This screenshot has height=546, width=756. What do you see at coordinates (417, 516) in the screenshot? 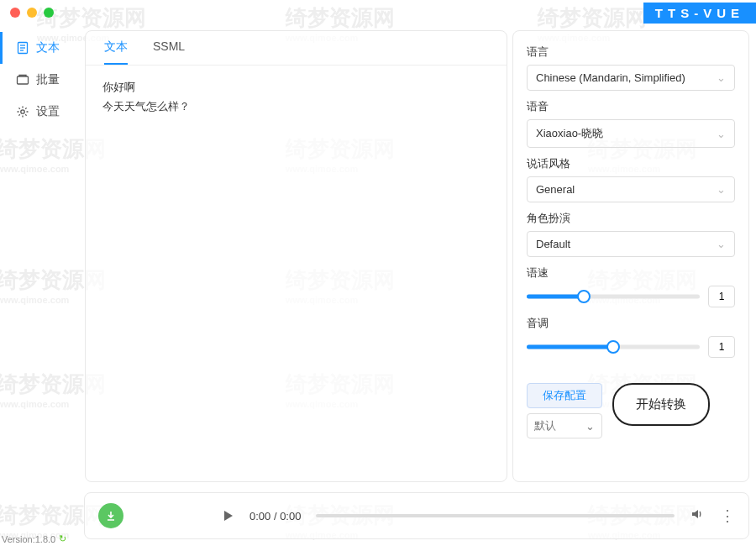
I see `audio-player: 0:00 / 0:00 ⋮` at bounding box center [417, 516].